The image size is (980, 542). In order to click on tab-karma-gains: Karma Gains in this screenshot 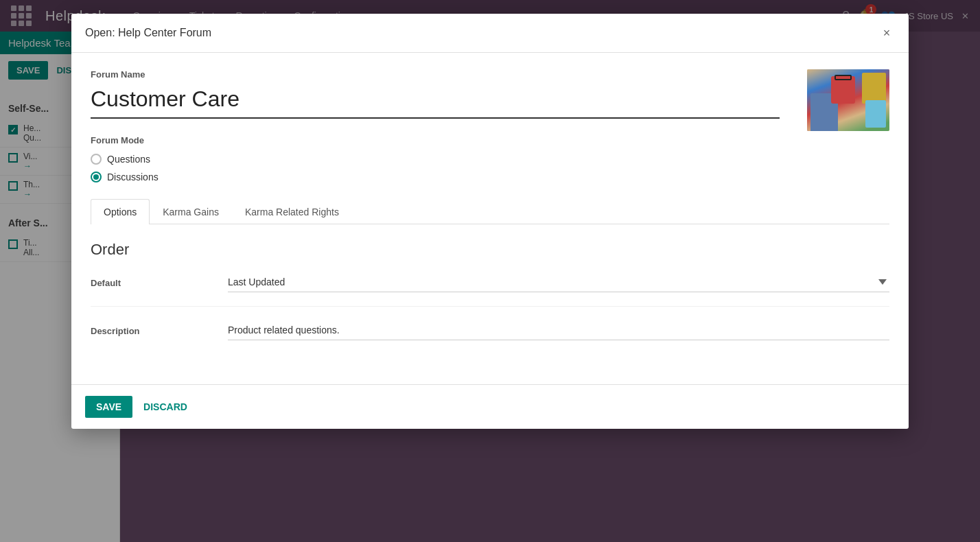, I will do `click(191, 211)`.